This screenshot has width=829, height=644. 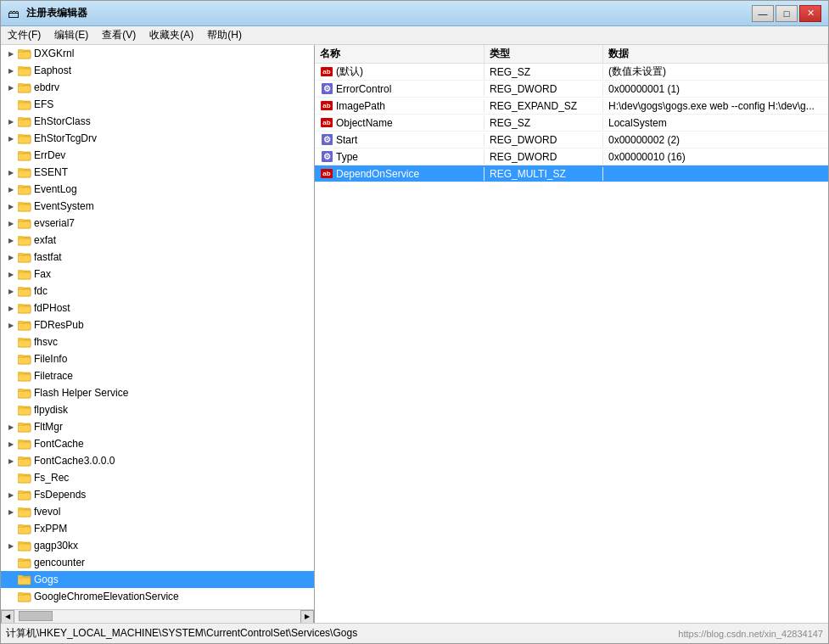 I want to click on tree-item: ▶ Eaphost, so click(x=158, y=70).